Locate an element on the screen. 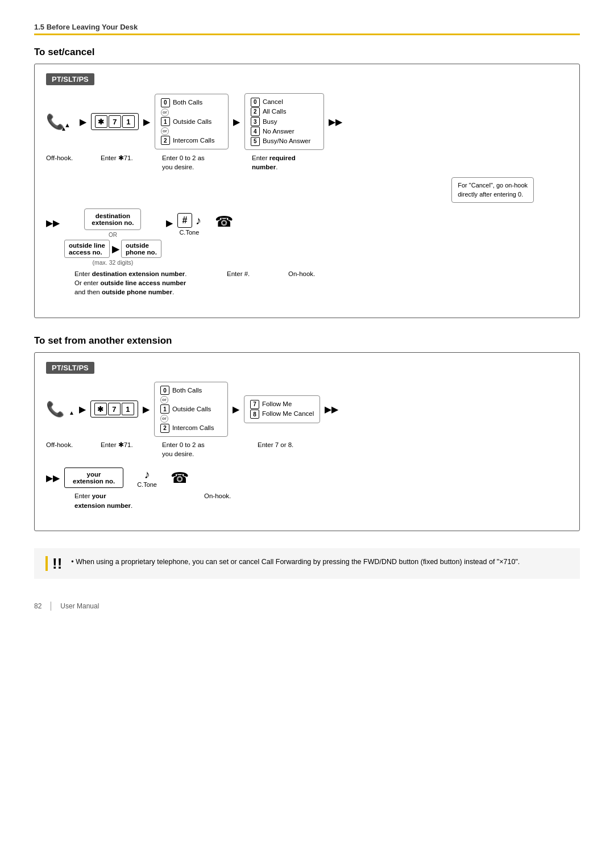 The image size is (614, 868). opt-num-cancel: 0 is located at coordinates (255, 102).